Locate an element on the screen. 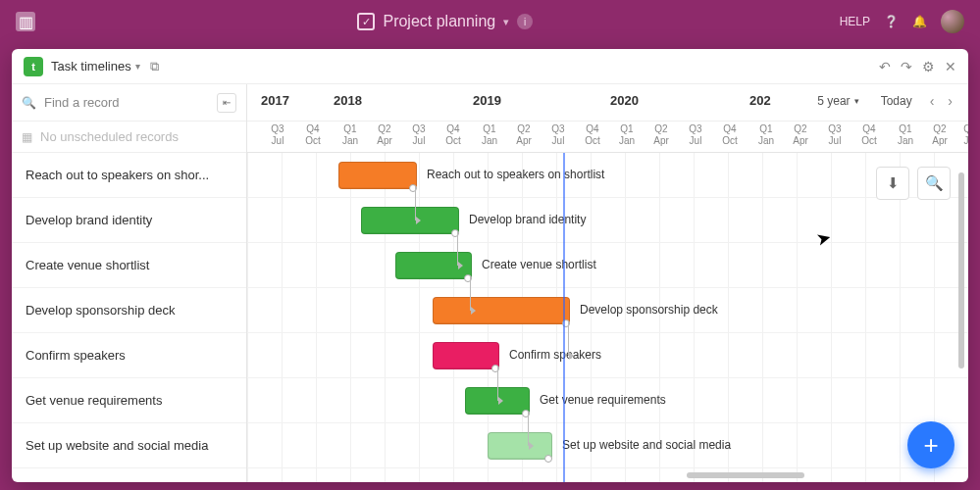 The height and width of the screenshot is (490, 980). avatar is located at coordinates (953, 22).